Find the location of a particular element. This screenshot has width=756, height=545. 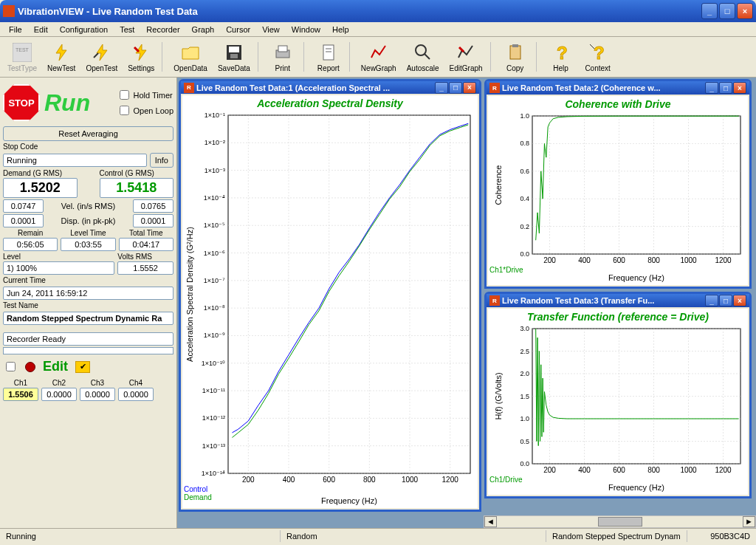

check-icon: ✔ is located at coordinates (83, 367).